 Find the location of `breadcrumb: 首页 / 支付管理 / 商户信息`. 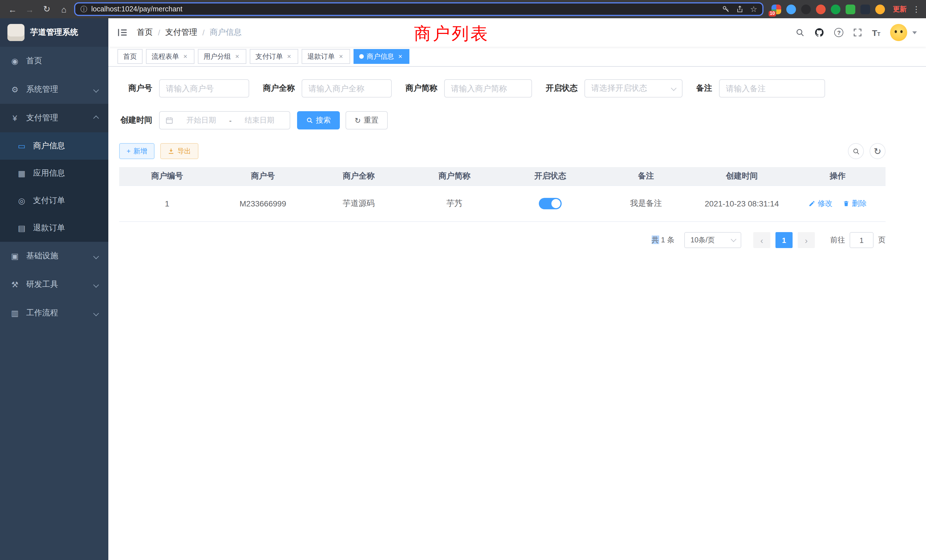

breadcrumb: 首页 / 支付管理 / 商户信息 is located at coordinates (189, 32).